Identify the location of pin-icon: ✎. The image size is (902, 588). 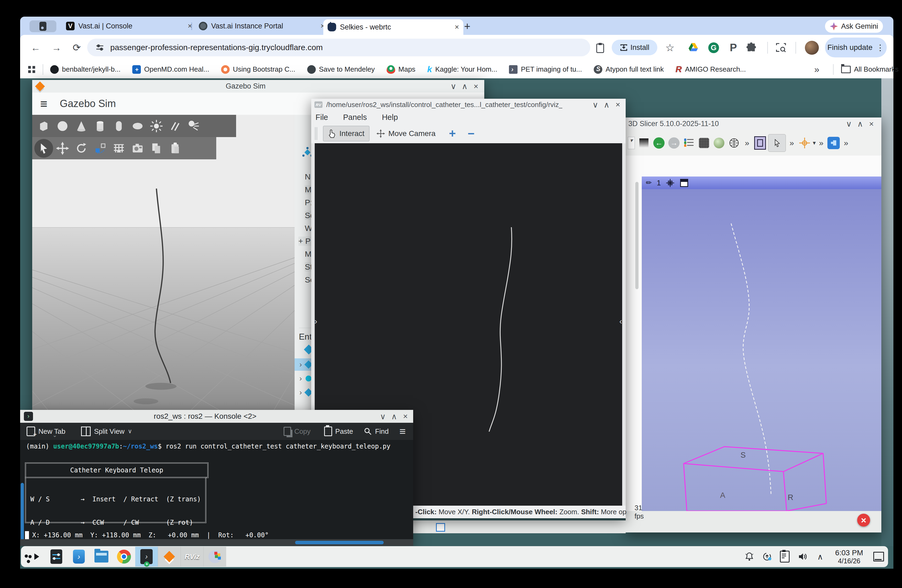
(649, 183).